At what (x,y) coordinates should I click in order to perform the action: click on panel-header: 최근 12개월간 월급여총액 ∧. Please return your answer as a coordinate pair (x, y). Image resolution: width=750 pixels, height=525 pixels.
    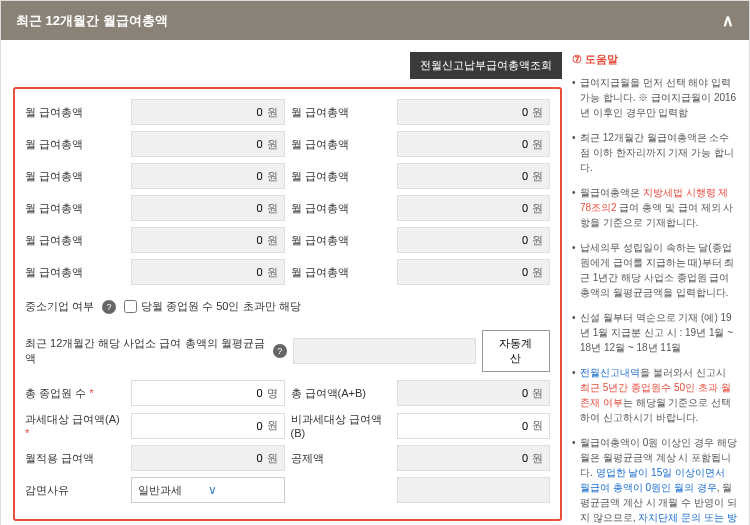
    Looking at the image, I should click on (375, 20).